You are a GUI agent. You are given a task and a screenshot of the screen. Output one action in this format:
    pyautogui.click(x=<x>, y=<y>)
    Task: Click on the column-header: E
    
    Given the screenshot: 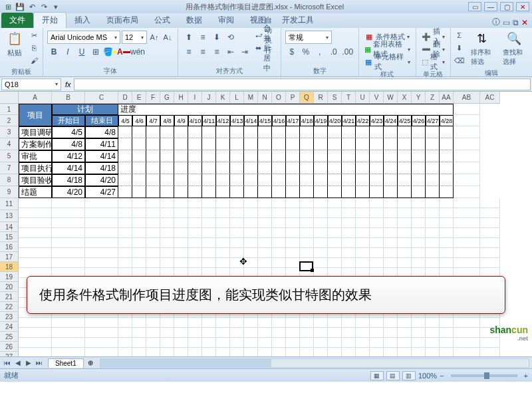 What is the action you would take?
    pyautogui.click(x=140, y=98)
    